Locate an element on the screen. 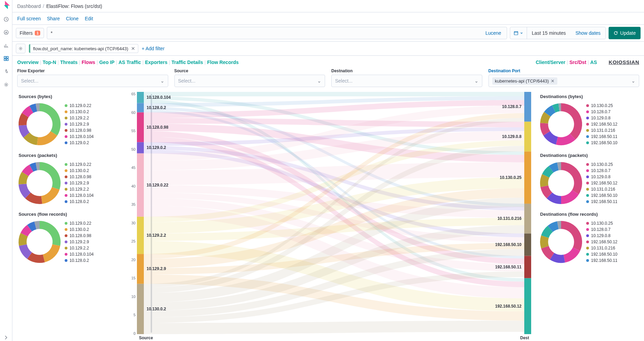 The image size is (644, 341). tab-traffic-details: Traffic Details is located at coordinates (187, 62).